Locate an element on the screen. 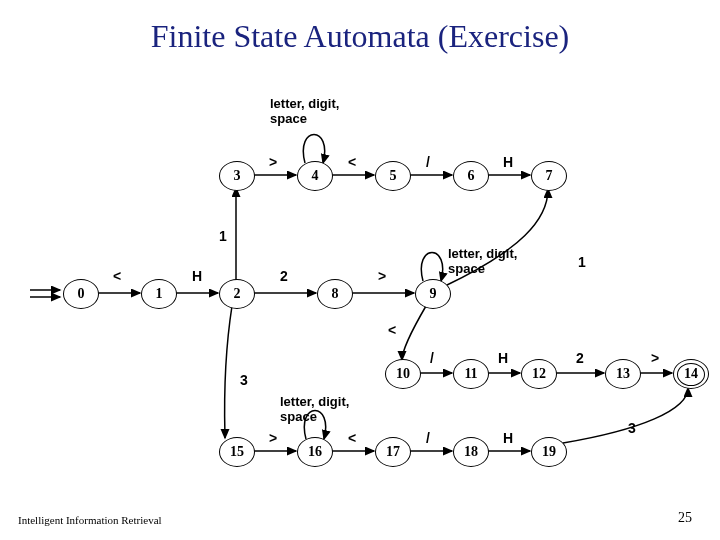 This screenshot has width=720, height=540. edge-h-67: H is located at coordinates (508, 162).